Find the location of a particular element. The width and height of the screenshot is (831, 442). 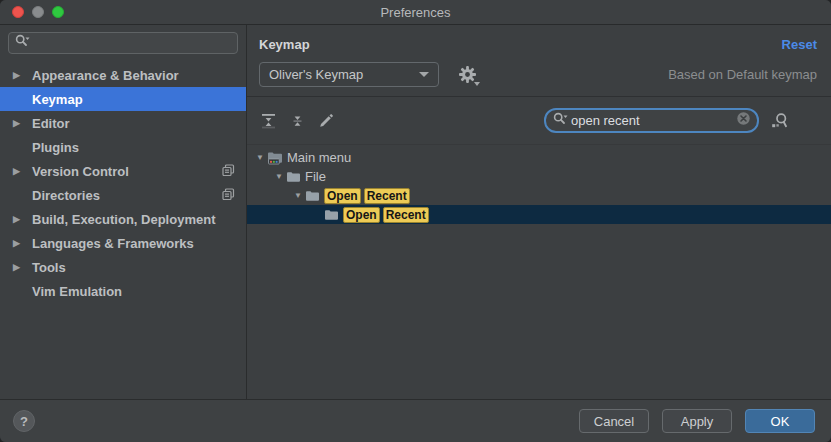

tree-row-label: File is located at coordinates (316, 176).